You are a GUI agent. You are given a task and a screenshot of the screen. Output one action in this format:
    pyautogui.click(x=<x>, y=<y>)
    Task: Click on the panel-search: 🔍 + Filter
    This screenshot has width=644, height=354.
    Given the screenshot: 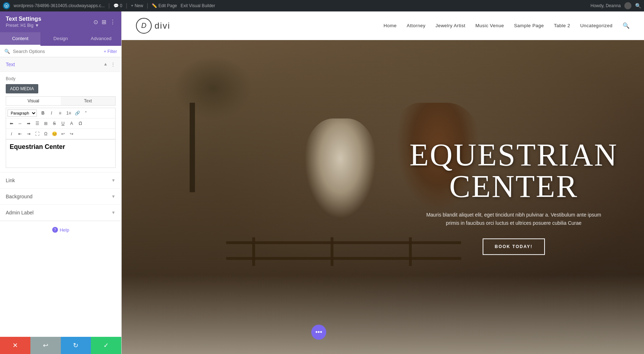 What is the action you would take?
    pyautogui.click(x=61, y=52)
    